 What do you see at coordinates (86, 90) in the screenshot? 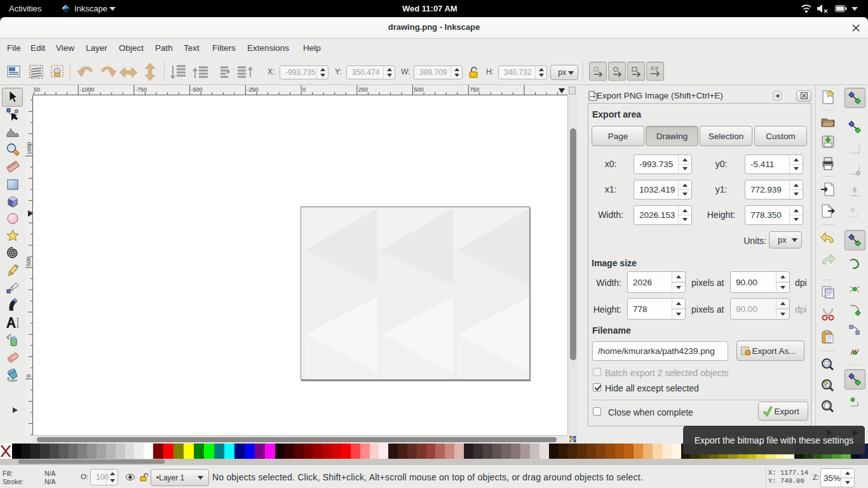
I see `svg-text: -1000` at bounding box center [86, 90].